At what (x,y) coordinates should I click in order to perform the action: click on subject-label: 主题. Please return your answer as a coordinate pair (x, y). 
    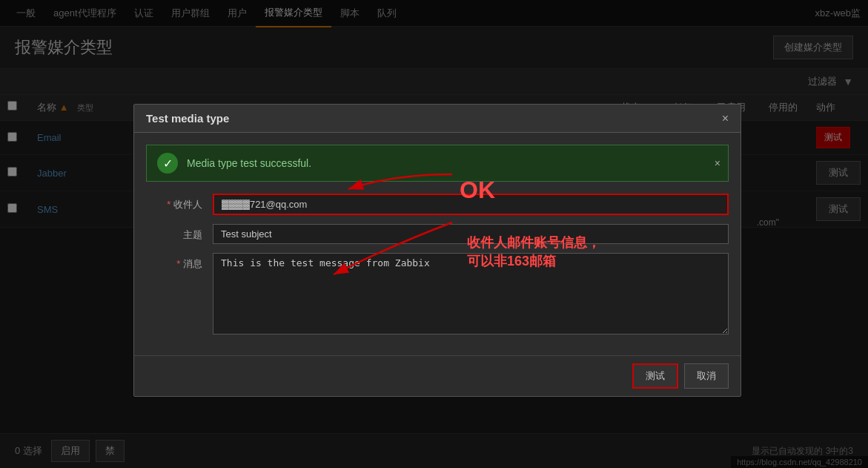
    Looking at the image, I should click on (179, 233).